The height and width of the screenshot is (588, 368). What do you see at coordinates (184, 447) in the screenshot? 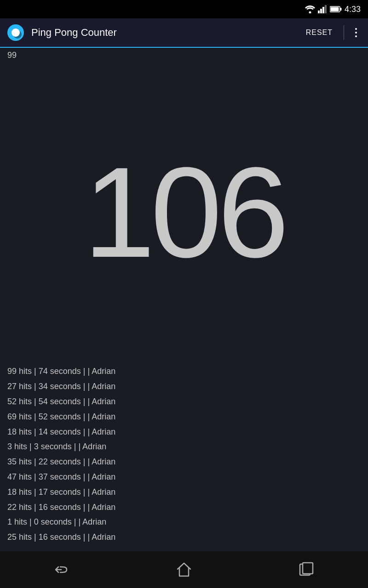
I see `history-item: 3 hits | 3 seconds | | Adrian` at bounding box center [184, 447].